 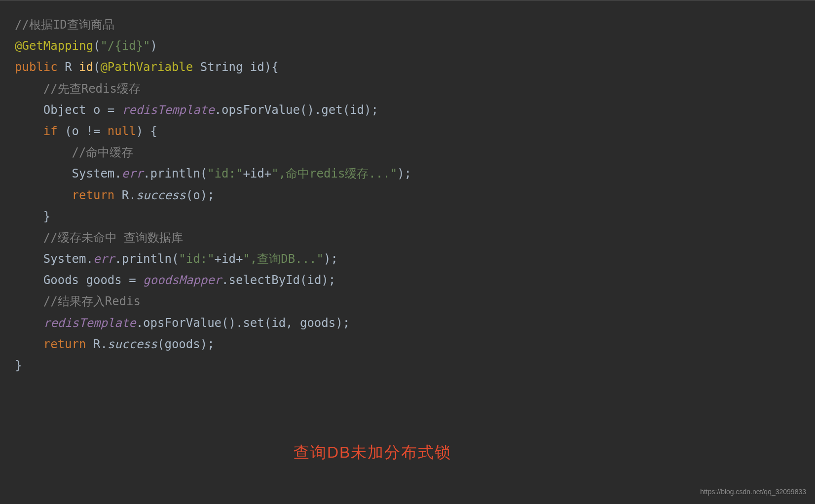 I want to click on comment-text: //结果存入Redis, so click(x=78, y=301).